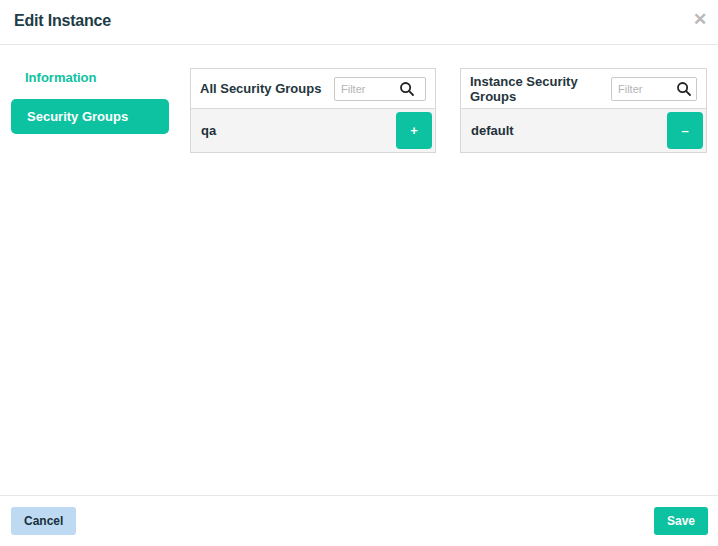 Image resolution: width=718 pixels, height=546 pixels. What do you see at coordinates (584, 110) in the screenshot?
I see `instance-security-groups-panel: Instance Security Groups default –` at bounding box center [584, 110].